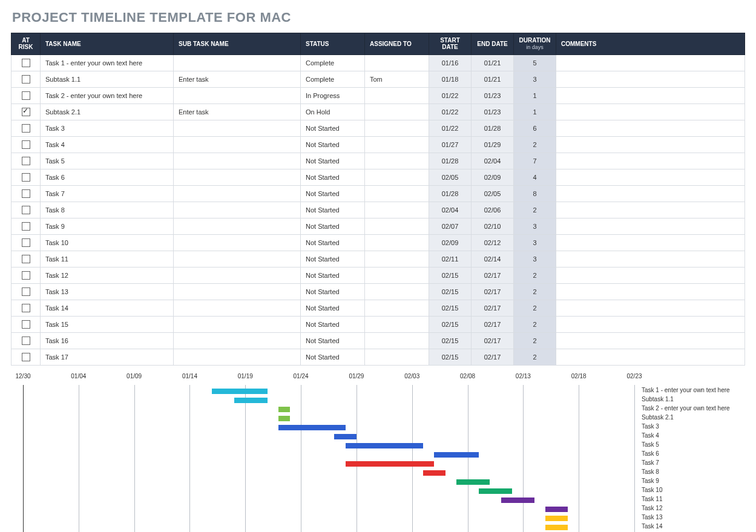 The image size is (756, 532). Describe the element at coordinates (493, 161) in the screenshot. I see `cell-end-date: 02/04` at that location.